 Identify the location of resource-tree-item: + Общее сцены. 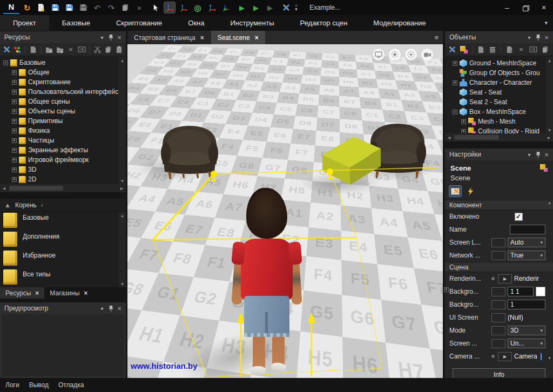
(63, 102).